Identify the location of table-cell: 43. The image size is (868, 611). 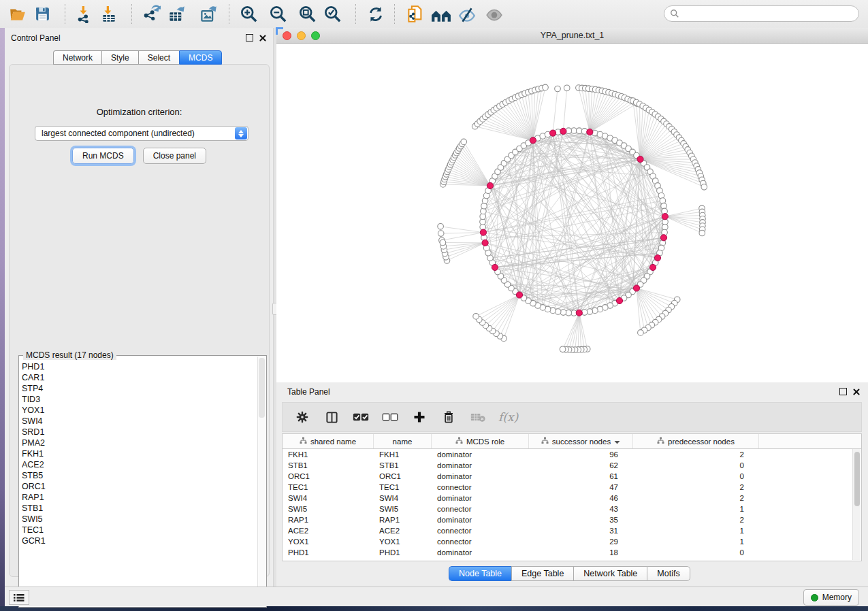
(581, 509).